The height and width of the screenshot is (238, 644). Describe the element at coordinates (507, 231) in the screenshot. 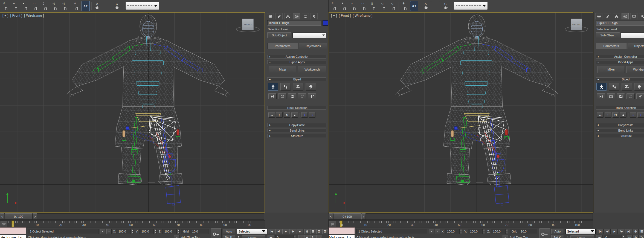

I see `z-spinner` at that location.